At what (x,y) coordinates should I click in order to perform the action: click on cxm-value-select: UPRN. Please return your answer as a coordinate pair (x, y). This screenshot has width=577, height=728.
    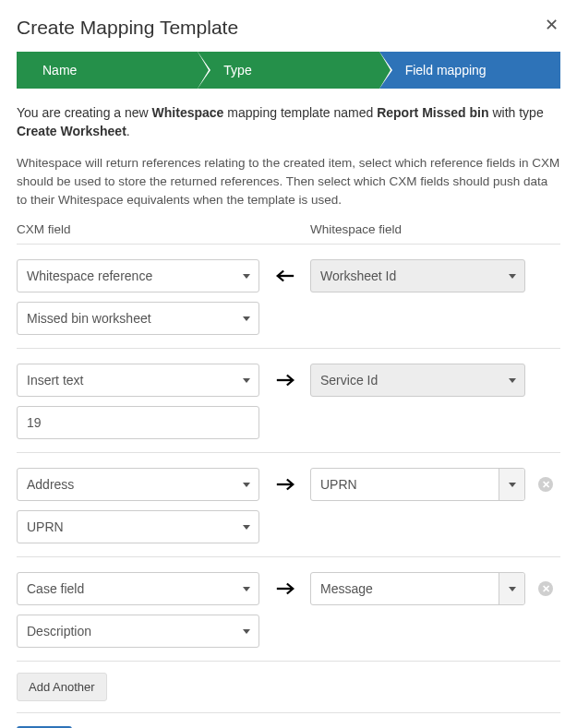
    Looking at the image, I should click on (138, 527).